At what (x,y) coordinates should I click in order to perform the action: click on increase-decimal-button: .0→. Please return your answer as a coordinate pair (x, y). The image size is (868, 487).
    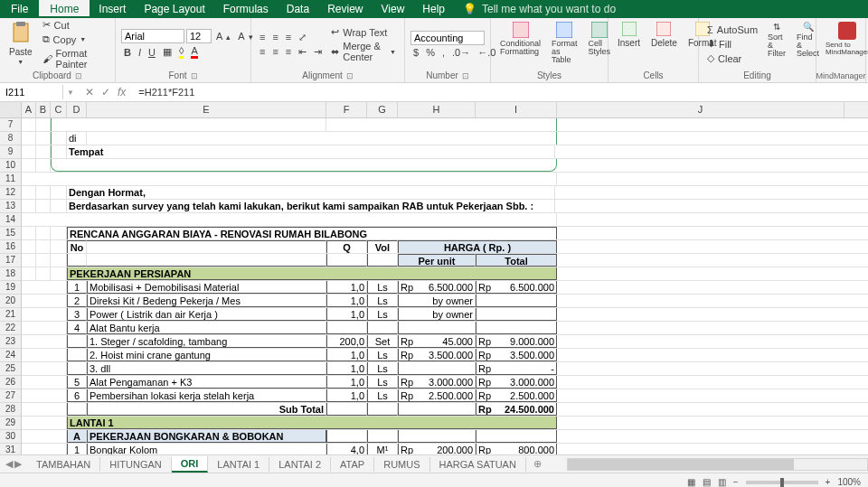
    Looking at the image, I should click on (461, 52).